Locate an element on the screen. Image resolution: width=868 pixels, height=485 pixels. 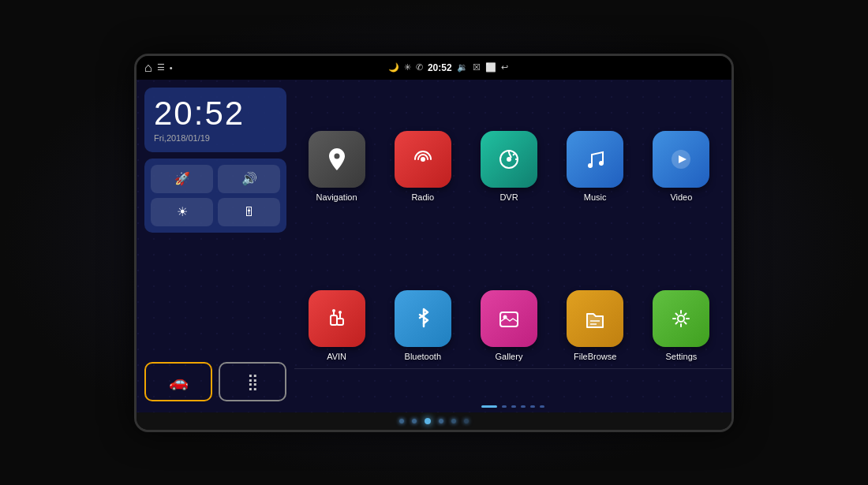
close-box-icon: ☒ is located at coordinates (477, 68).